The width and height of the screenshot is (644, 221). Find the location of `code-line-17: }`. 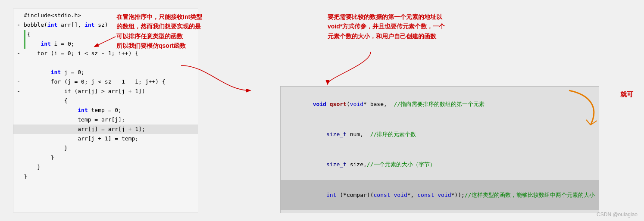

code-line-17: } is located at coordinates (106, 167).